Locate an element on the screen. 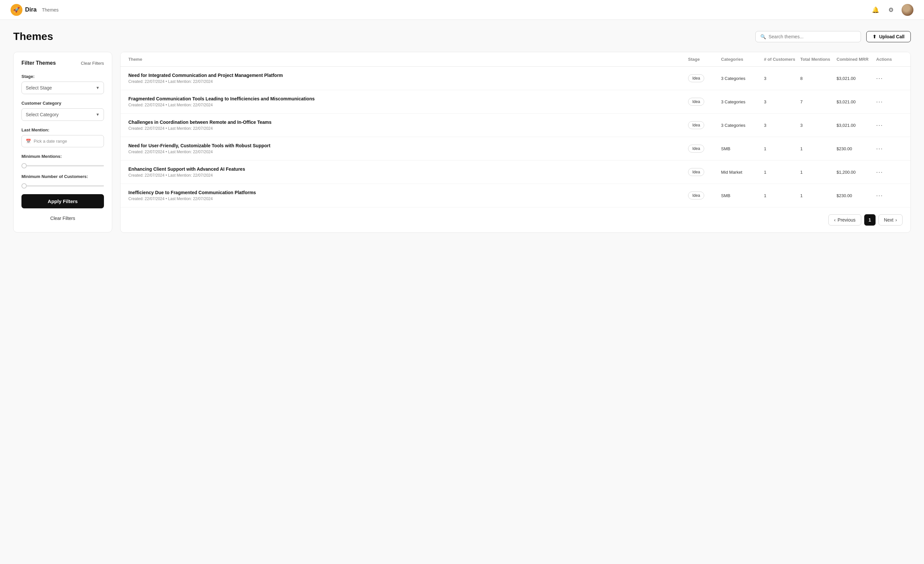  search-input is located at coordinates (812, 37).